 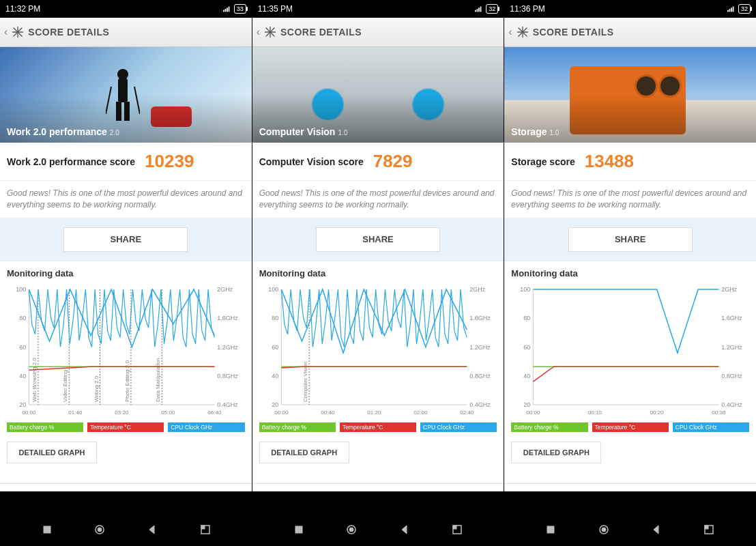 What do you see at coordinates (378, 427) in the screenshot?
I see `chart-legend: Battery charge % Temperature °C CPU Cloc…` at bounding box center [378, 427].